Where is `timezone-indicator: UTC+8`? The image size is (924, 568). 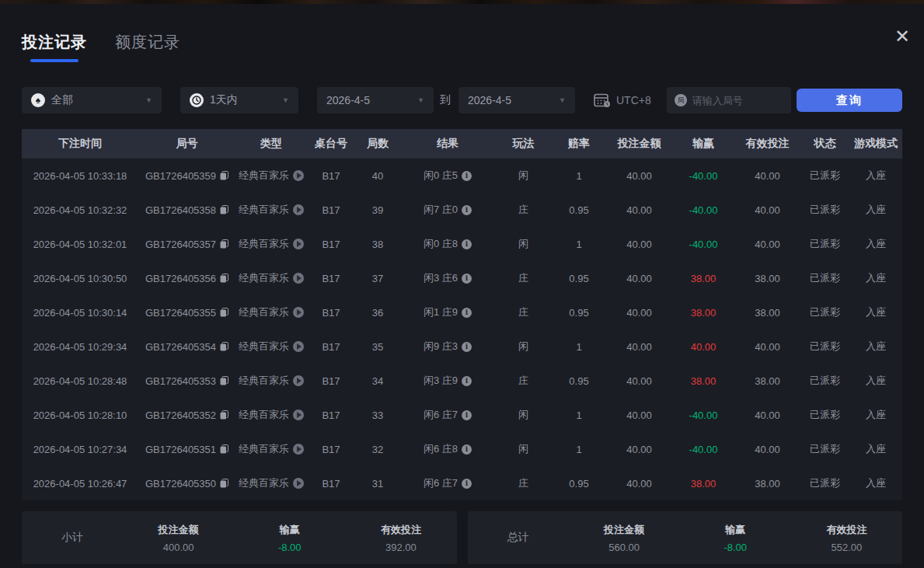 timezone-indicator: UTC+8 is located at coordinates (622, 100).